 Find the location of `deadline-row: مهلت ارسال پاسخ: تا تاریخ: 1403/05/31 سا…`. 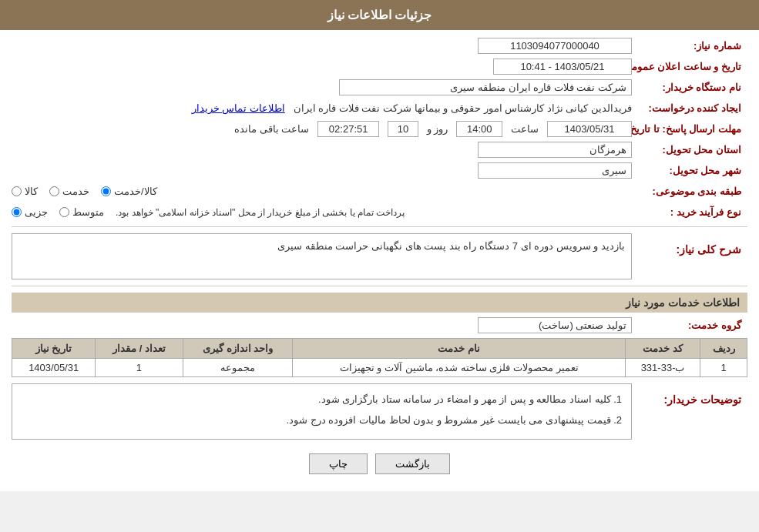

deadline-row: مهلت ارسال پاسخ: تا تاریخ: 1403/05/31 سا… is located at coordinates (379, 129).